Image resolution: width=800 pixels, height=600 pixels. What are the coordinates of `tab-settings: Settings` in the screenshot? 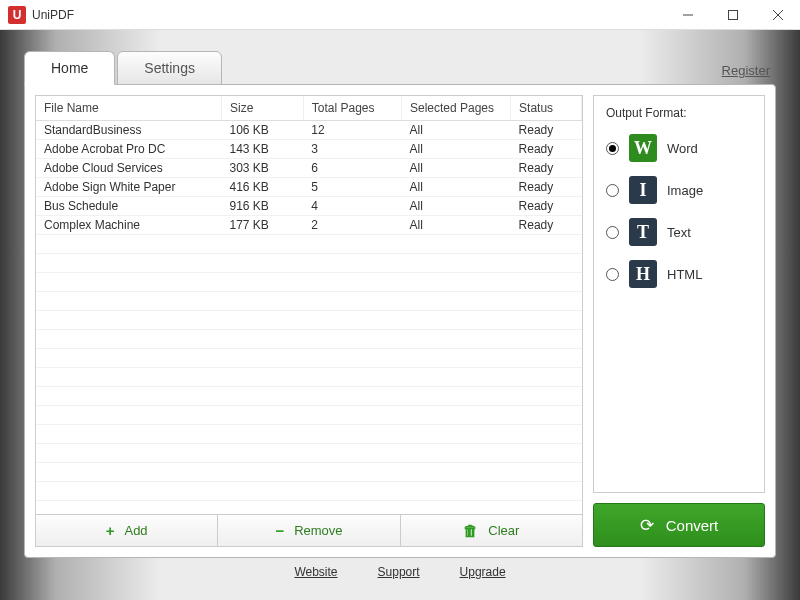 It's located at (170, 68).